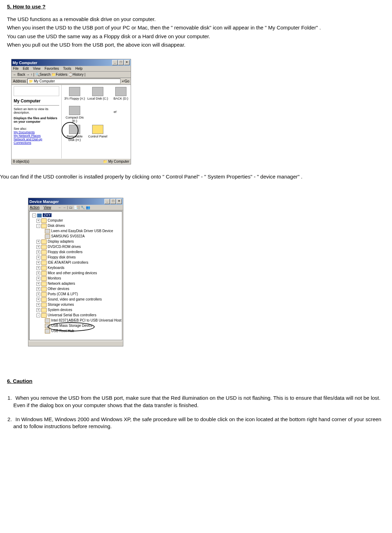  What do you see at coordinates (36, 141) in the screenshot?
I see `link-dialup: Network and Dial-up Connections` at bounding box center [36, 141].